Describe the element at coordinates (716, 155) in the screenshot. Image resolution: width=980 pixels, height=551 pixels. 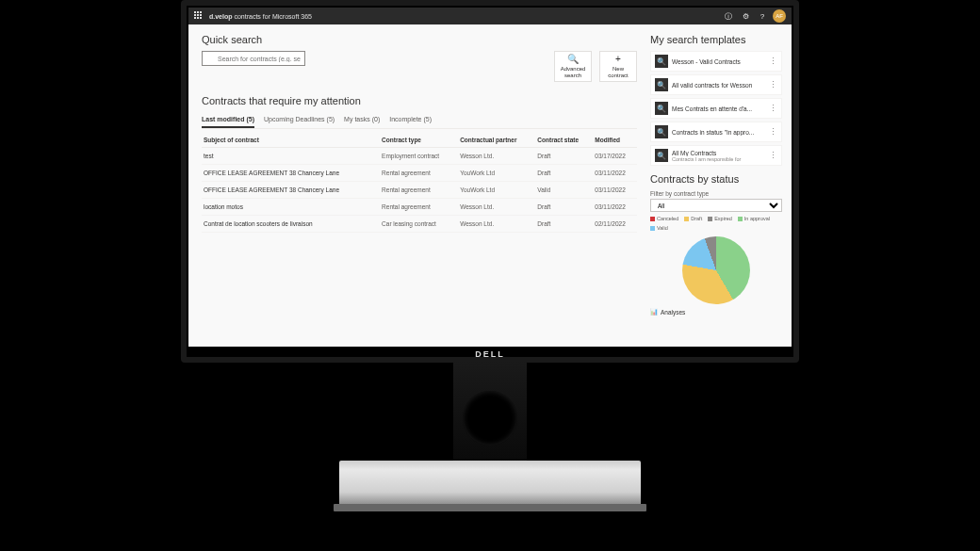
I see `template-item: 🔍All My ContractsContracts I am responsi…` at that location.